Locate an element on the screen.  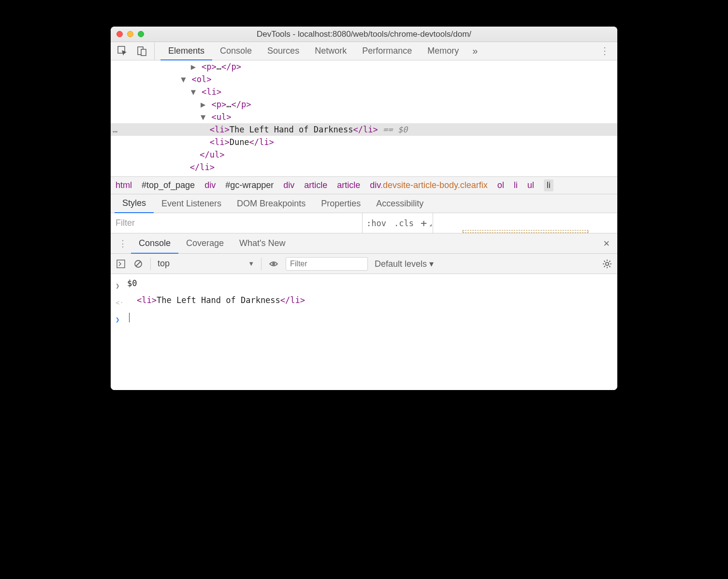
log-levels-label: Default levels ▾ is located at coordinates (404, 264).